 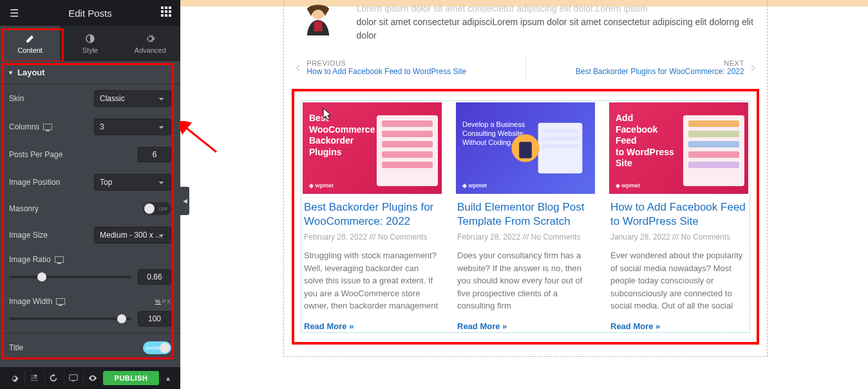 What do you see at coordinates (90, 44) in the screenshot?
I see `tab-style: Style` at bounding box center [90, 44].